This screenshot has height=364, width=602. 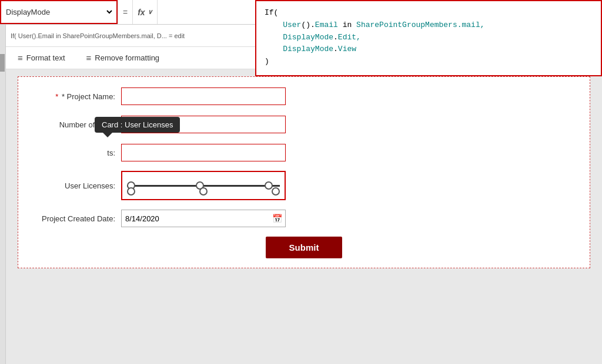 I want to click on tooltip-badge: Card : User Licenses, so click(x=138, y=124).